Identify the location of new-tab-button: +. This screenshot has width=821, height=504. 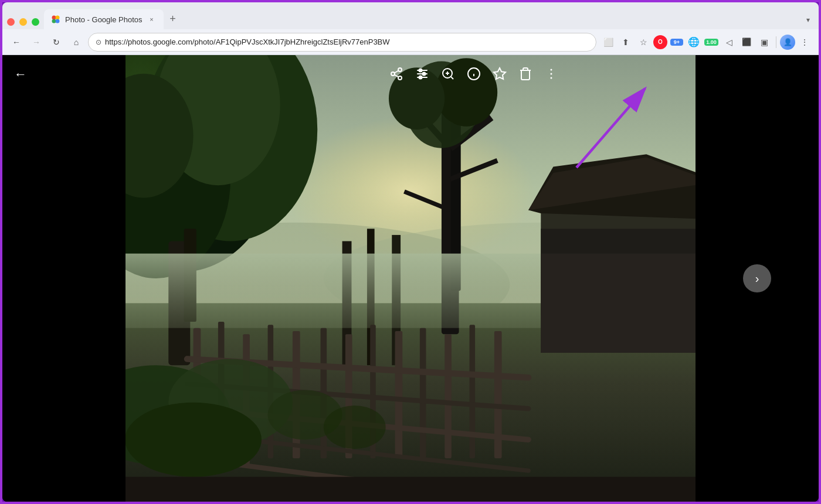
(173, 19).